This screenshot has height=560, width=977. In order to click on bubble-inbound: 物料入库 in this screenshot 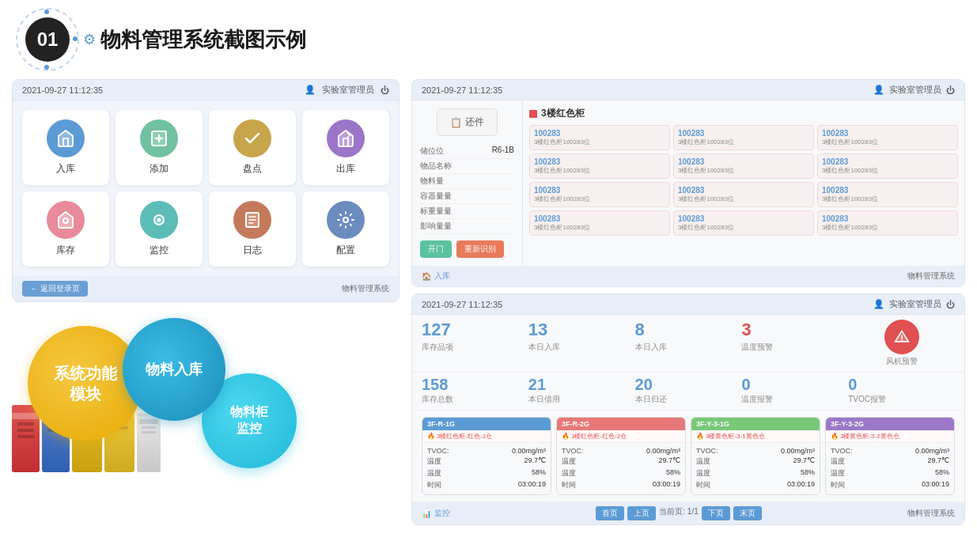, I will do `click(174, 369)`.